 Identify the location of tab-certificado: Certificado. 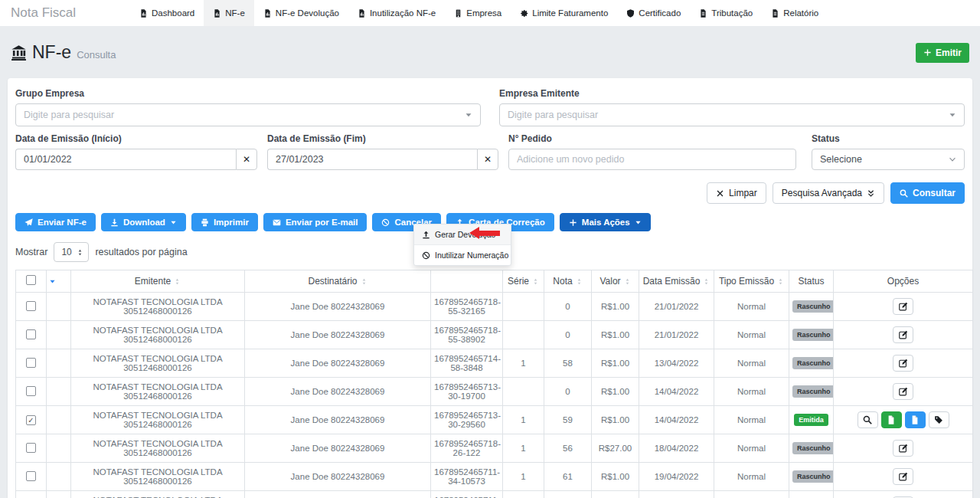
(654, 13).